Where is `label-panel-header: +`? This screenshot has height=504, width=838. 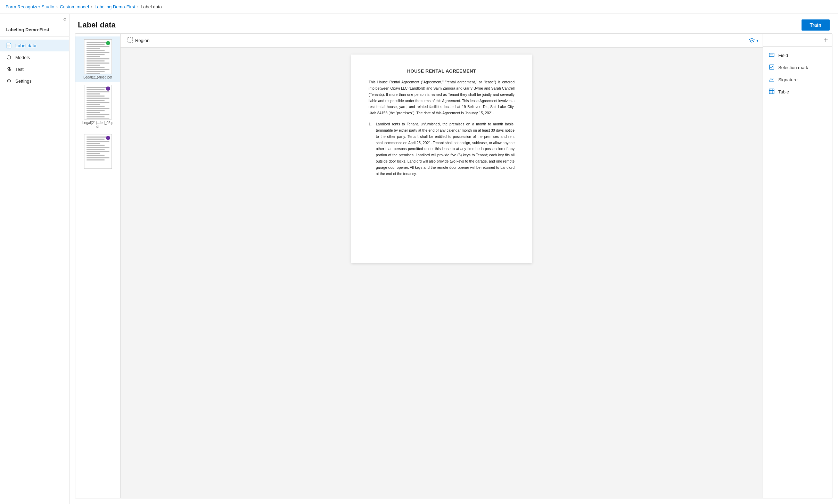 label-panel-header: + is located at coordinates (798, 40).